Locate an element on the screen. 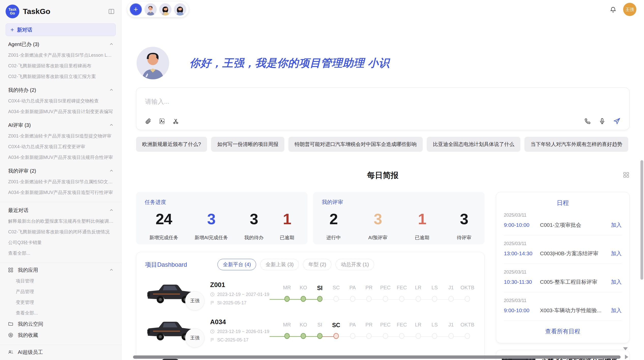 This screenshot has height=360, width=644. section-my-review: 我的评审 (2) is located at coordinates (61, 171).